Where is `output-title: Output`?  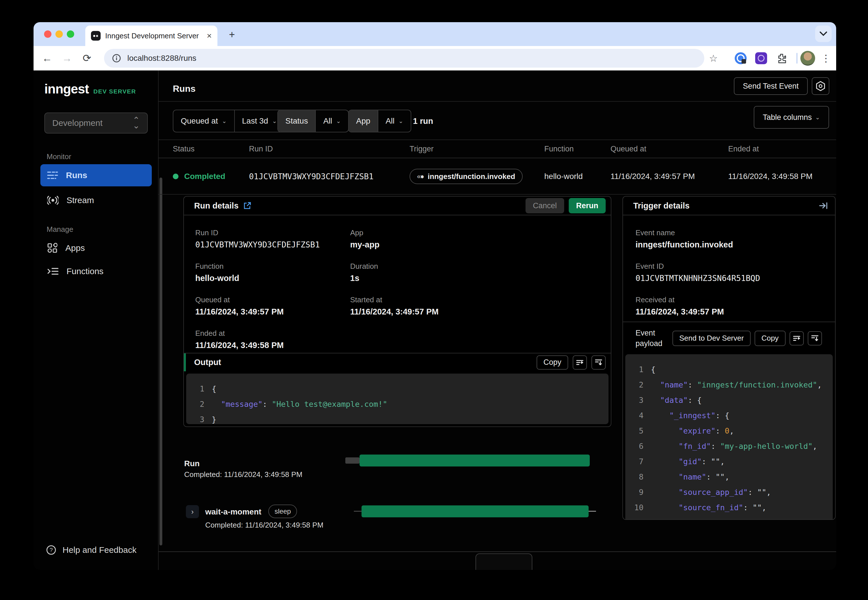
output-title: Output is located at coordinates (208, 362).